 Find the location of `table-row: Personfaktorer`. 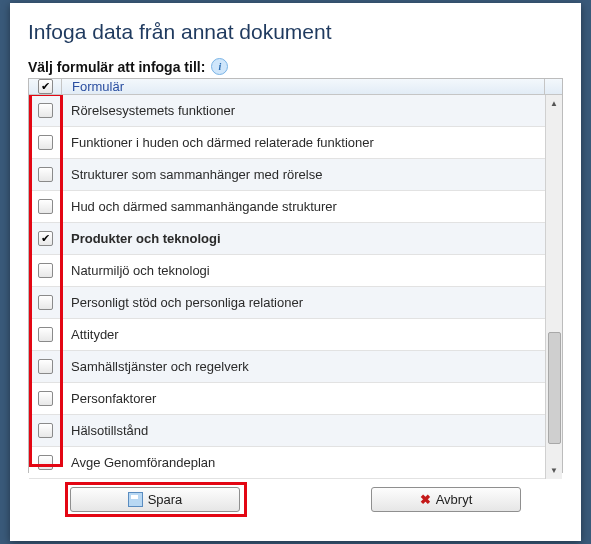

table-row: Personfaktorer is located at coordinates (287, 399).